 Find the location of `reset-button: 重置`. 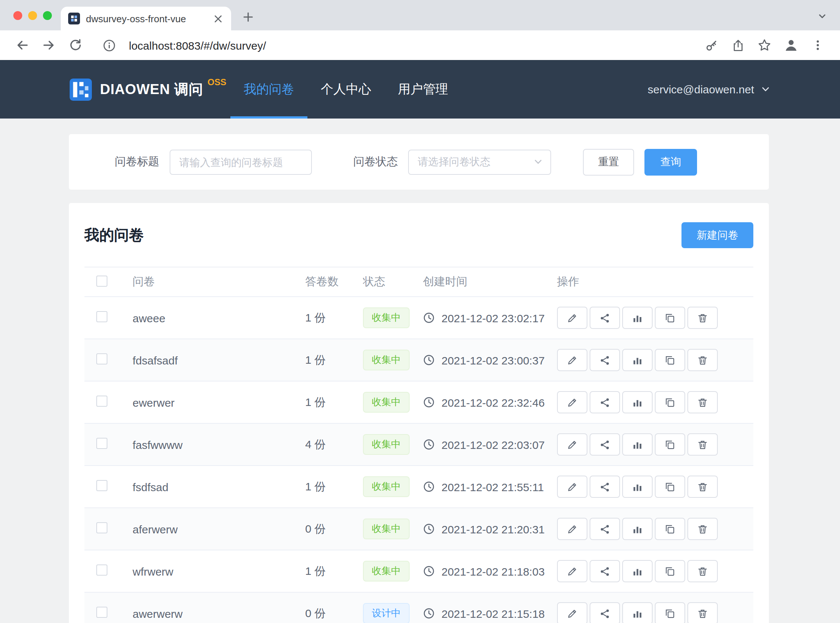

reset-button: 重置 is located at coordinates (609, 162).